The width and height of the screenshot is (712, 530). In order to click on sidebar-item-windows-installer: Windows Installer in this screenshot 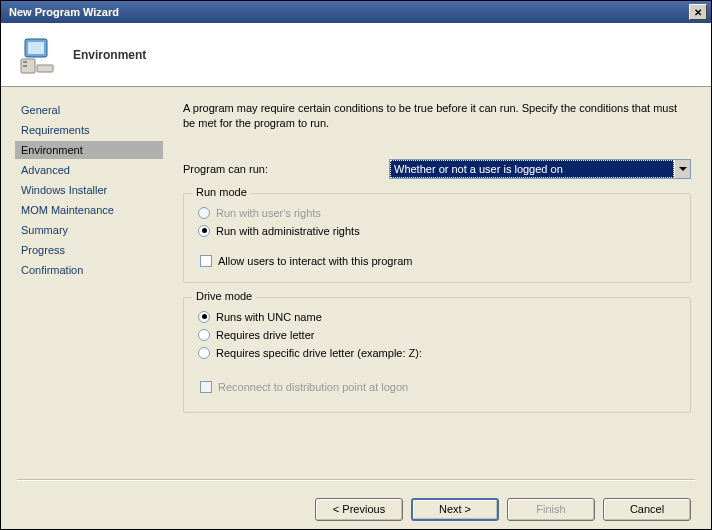, I will do `click(89, 190)`.